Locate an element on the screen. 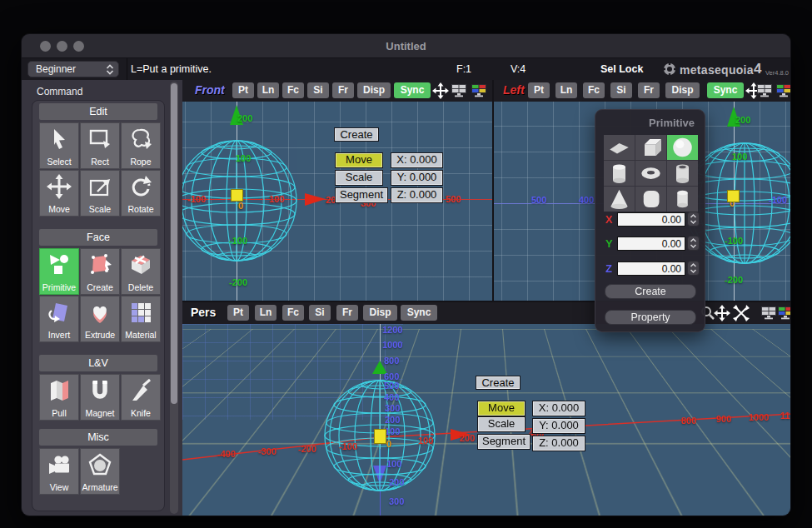  y-input: 0.00 is located at coordinates (651, 243).